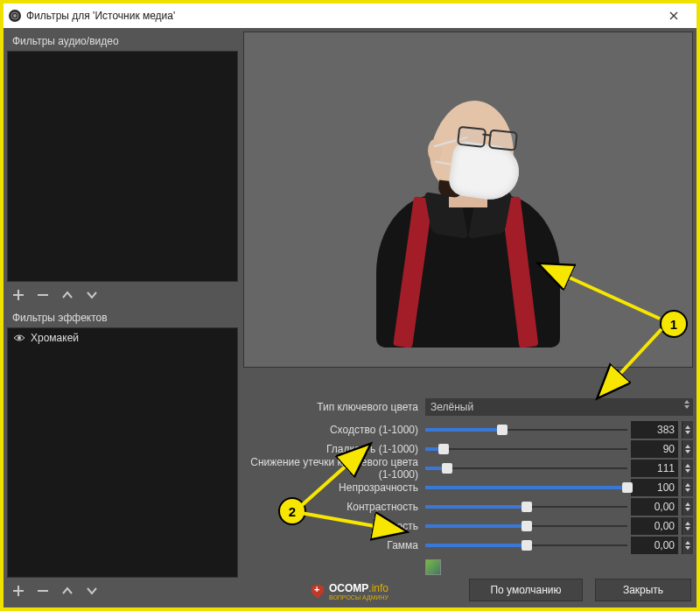  What do you see at coordinates (340, 16) in the screenshot?
I see `window-title: Фильтры для 'Источник медиа'` at bounding box center [340, 16].